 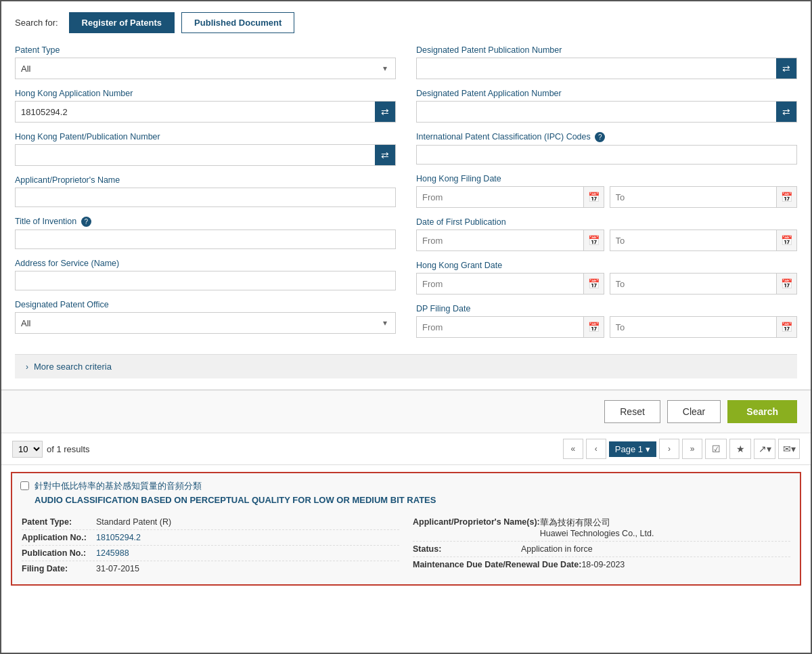 What do you see at coordinates (633, 450) in the screenshot?
I see `page-dropdown: Page 1 ▾` at bounding box center [633, 450].